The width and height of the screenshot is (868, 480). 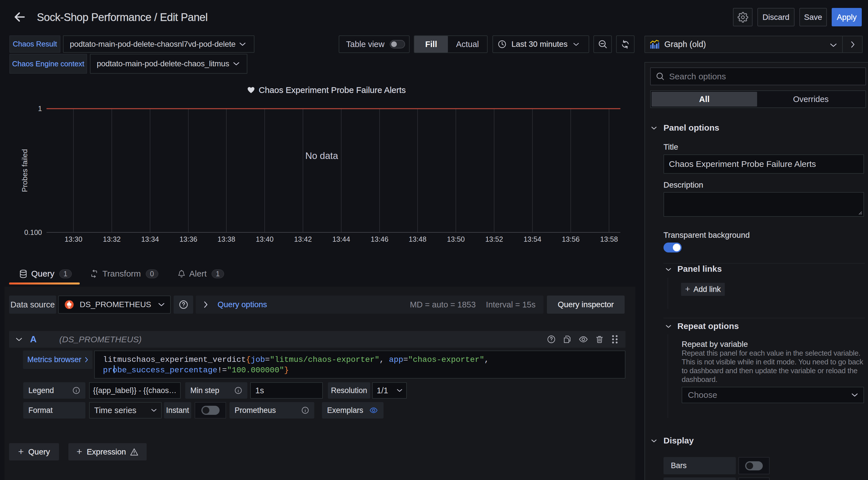 What do you see at coordinates (303, 239) in the screenshot?
I see `svg-text: 13:42` at bounding box center [303, 239].